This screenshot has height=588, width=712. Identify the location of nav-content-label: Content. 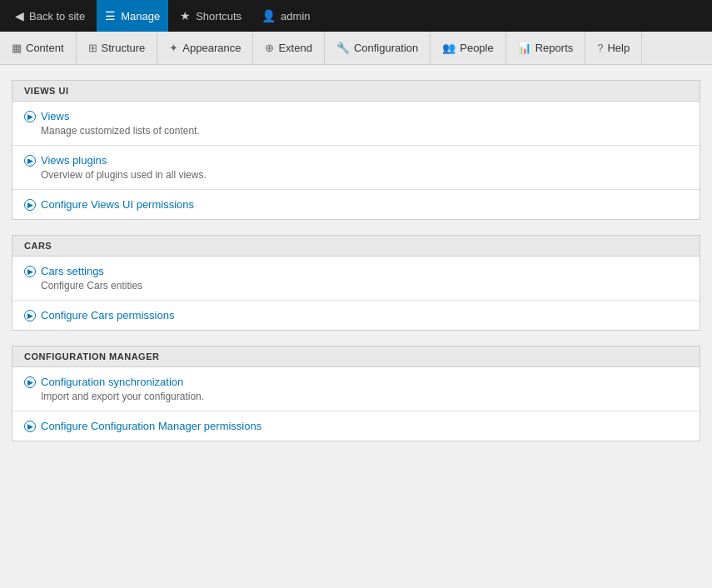
(45, 48).